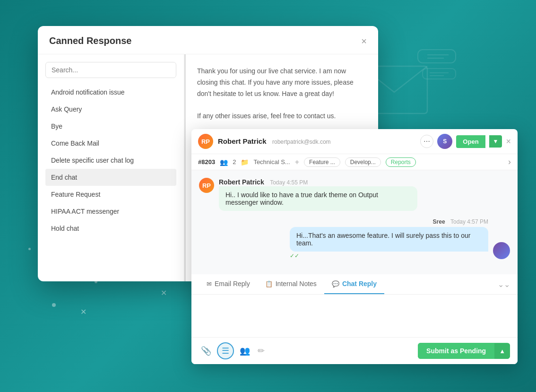 The height and width of the screenshot is (392, 536). What do you see at coordinates (363, 162) in the screenshot?
I see `tag-develop: Develop...` at bounding box center [363, 162].